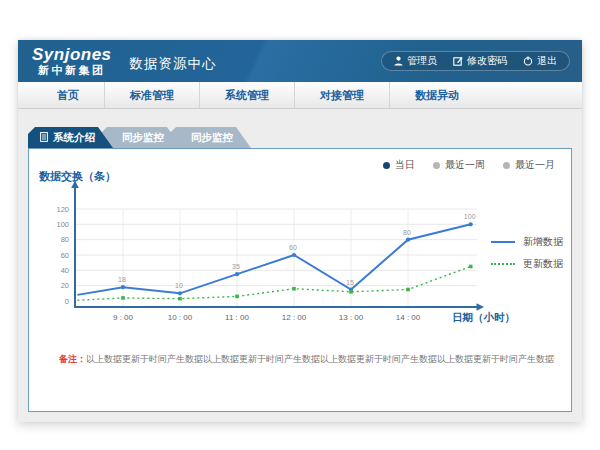  I want to click on edit-icon, so click(458, 61).